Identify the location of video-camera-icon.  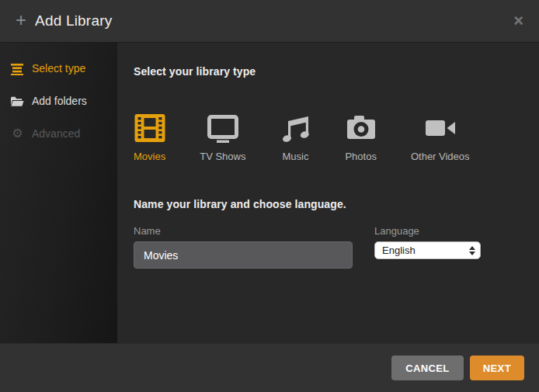
(440, 128).